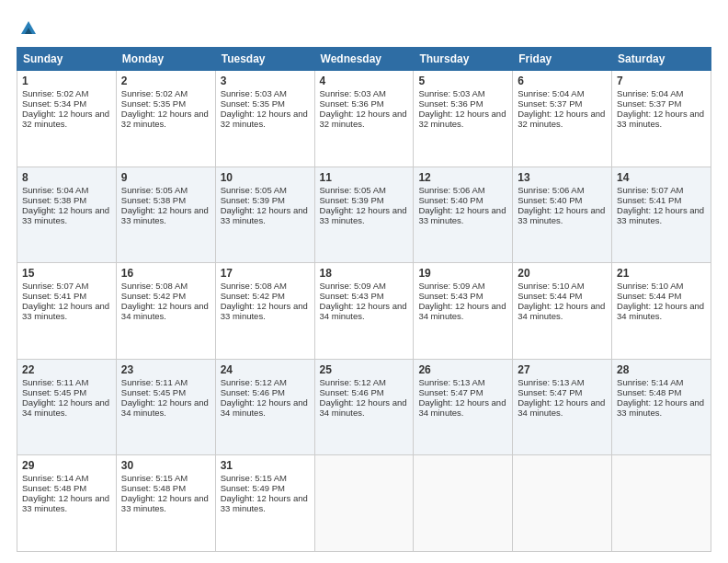 The height and width of the screenshot is (563, 728). I want to click on day-cell-16: 16 Sunrise: 5:08 AM Sunset: 5:42 PM Dayl…, so click(165, 311).